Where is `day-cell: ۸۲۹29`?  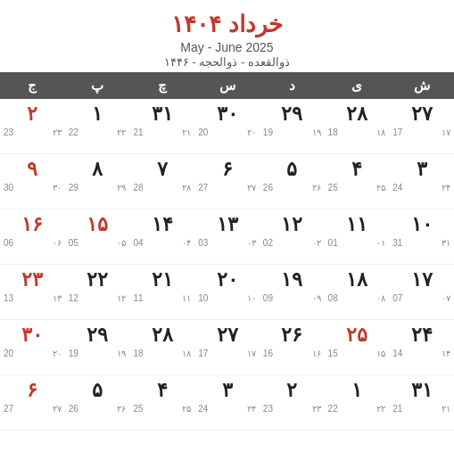
day-cell: ۸۲۹29 is located at coordinates (98, 182).